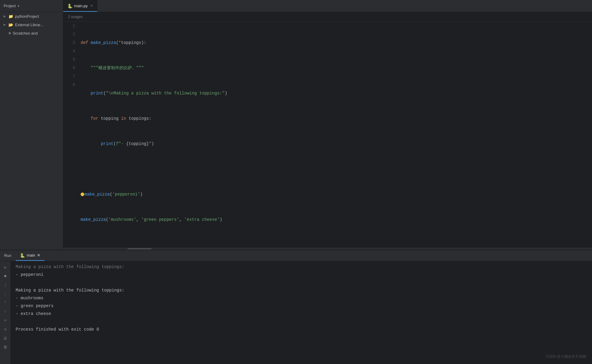 The width and height of the screenshot is (592, 364). I want to click on terminal-line-fade: Making a pizza with the following toppin…, so click(301, 267).